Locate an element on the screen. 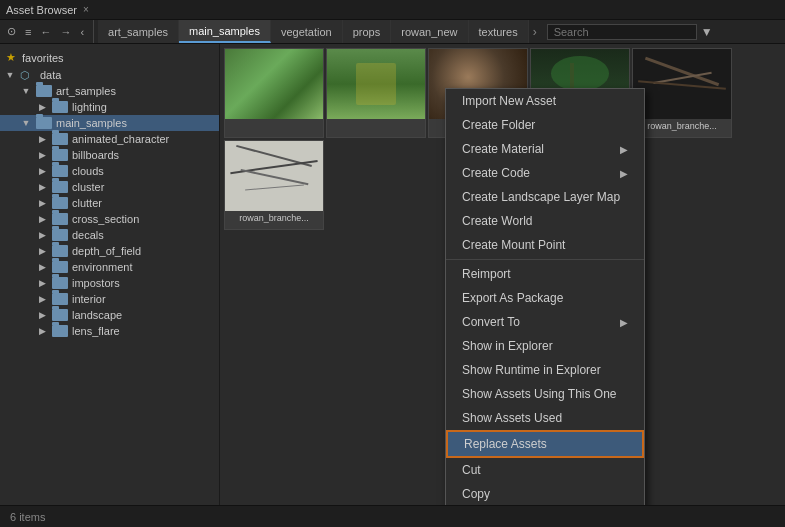 The height and width of the screenshot is (527, 785). tab-rowan-new: rowan_new is located at coordinates (430, 32).